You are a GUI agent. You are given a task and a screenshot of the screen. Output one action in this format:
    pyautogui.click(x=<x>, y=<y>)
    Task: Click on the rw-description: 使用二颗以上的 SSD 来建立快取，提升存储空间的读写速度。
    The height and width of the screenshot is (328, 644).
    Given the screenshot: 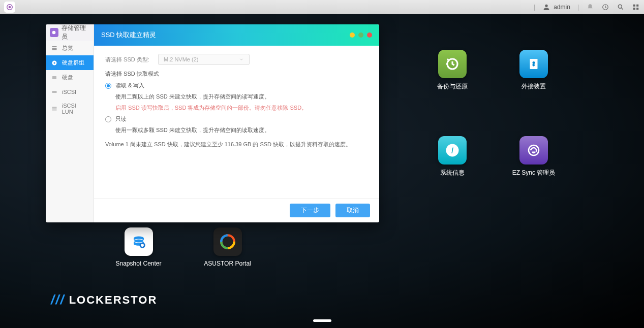 What is the action you would take?
    pyautogui.click(x=242, y=97)
    